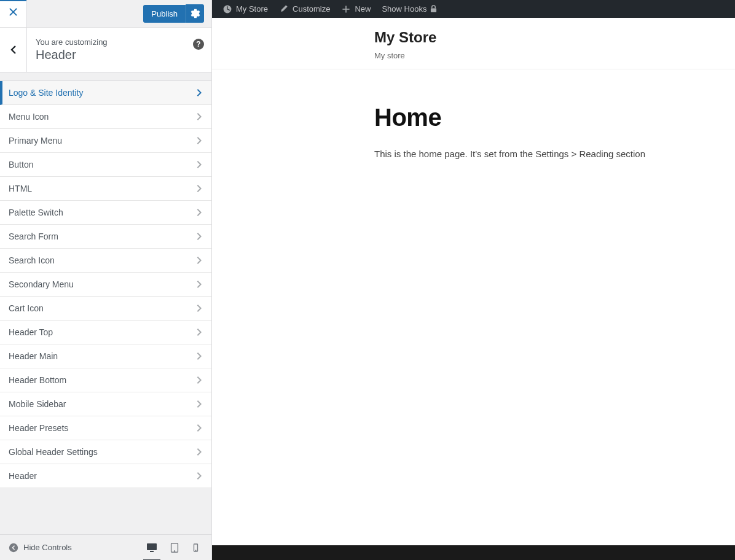 Image resolution: width=735 pixels, height=560 pixels. Describe the element at coordinates (473, 44) in the screenshot. I see `site-header: My Store My store` at that location.